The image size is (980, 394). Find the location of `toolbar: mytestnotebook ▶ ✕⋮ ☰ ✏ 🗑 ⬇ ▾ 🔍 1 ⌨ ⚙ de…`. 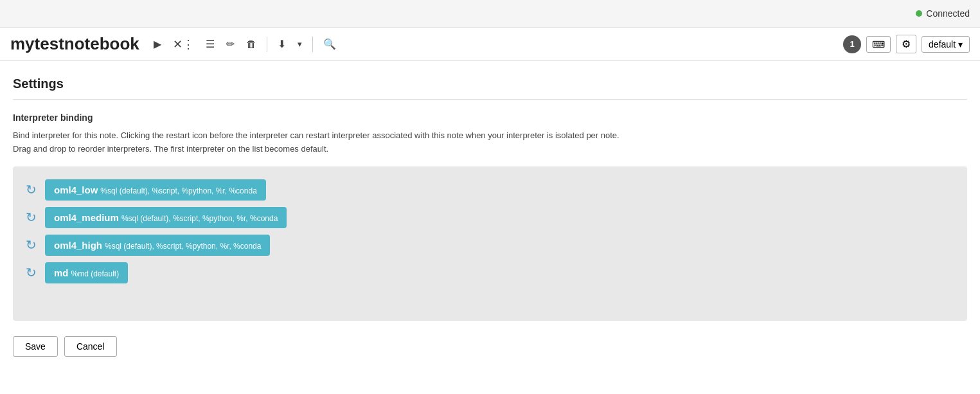

toolbar: mytestnotebook ▶ ✕⋮ ☰ ✏ 🗑 ⬇ ▾ 🔍 1 ⌨ ⚙ de… is located at coordinates (490, 44).